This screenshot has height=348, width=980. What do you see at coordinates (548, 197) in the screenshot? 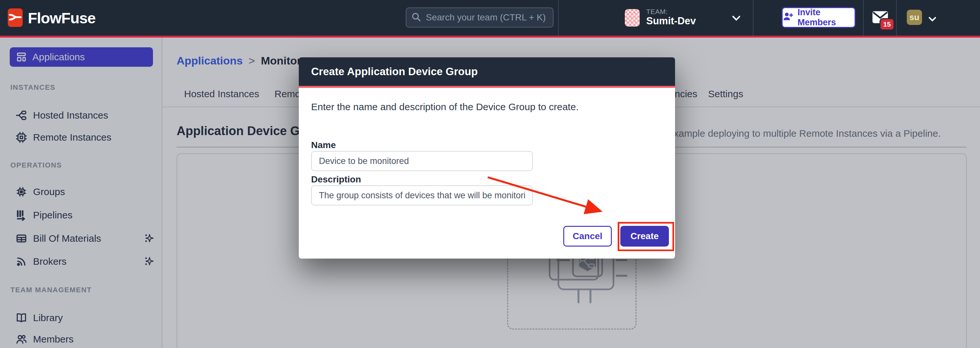
I see `annotation-arrow` at bounding box center [548, 197].